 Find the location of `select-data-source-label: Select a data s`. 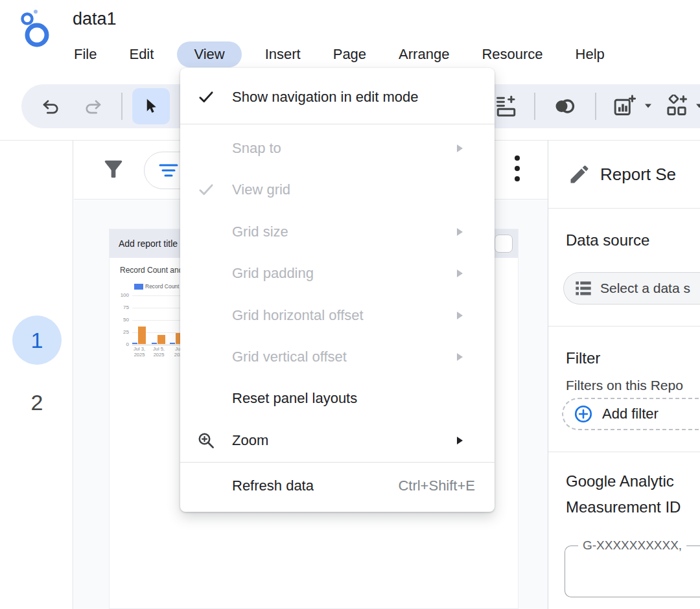

select-data-source-label: Select a data s is located at coordinates (646, 288).